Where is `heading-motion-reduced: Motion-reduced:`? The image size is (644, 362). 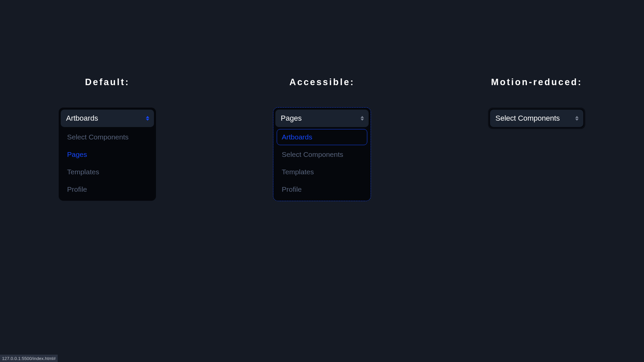
heading-motion-reduced: Motion-reduced: is located at coordinates (537, 82).